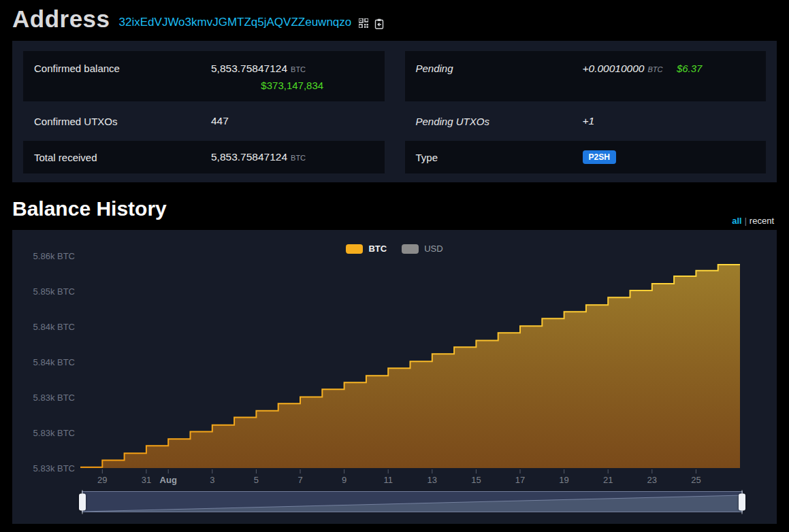  I want to click on summary-right-column: Pending +0.00010000BTC $6.37 Pending UTX…, so click(585, 112).